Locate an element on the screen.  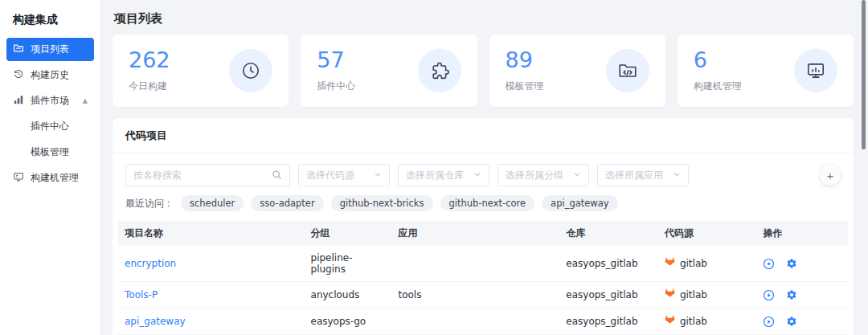
project-name-link: api_gateway is located at coordinates (155, 321).